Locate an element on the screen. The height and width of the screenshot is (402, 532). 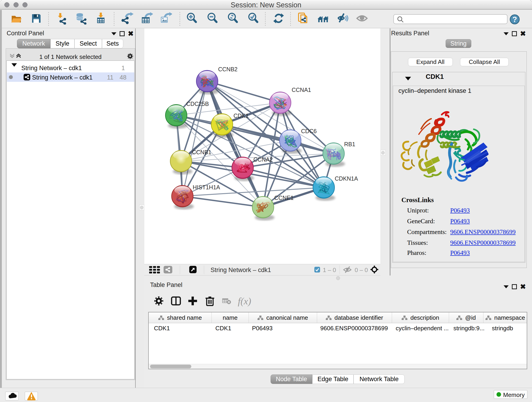
svg-text: CDKN1A is located at coordinates (346, 179).